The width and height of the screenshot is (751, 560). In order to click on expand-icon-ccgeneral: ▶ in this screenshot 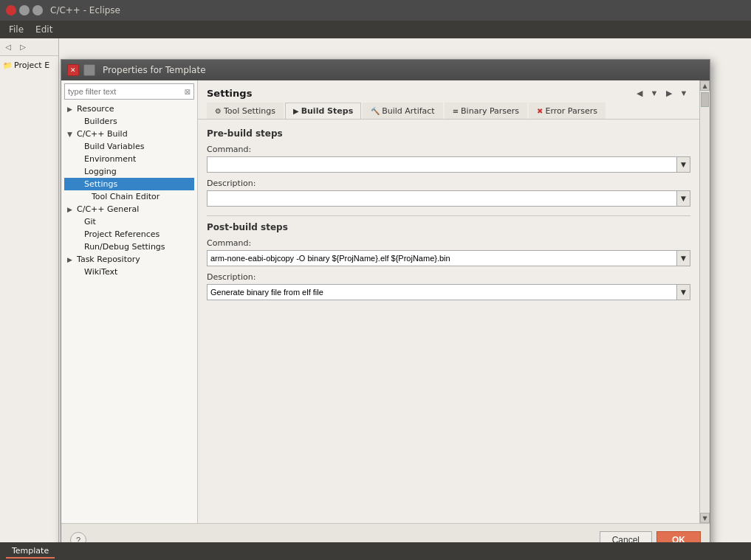, I will do `click(71, 210)`.